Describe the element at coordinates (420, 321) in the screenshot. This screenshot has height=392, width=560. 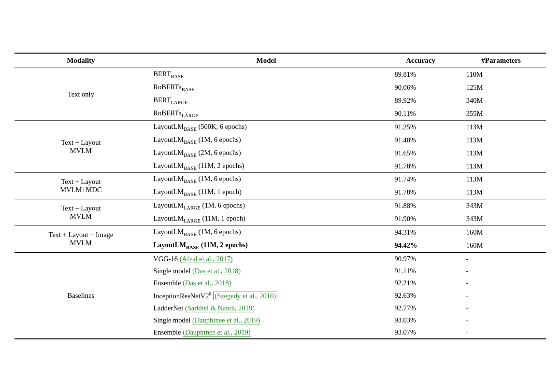
I see `accuracy-cell: 93.03%` at that location.